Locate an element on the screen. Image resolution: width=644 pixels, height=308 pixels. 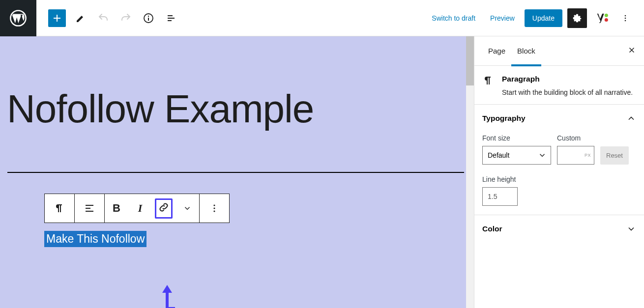
line-height-input: 1.5 is located at coordinates (500, 196).